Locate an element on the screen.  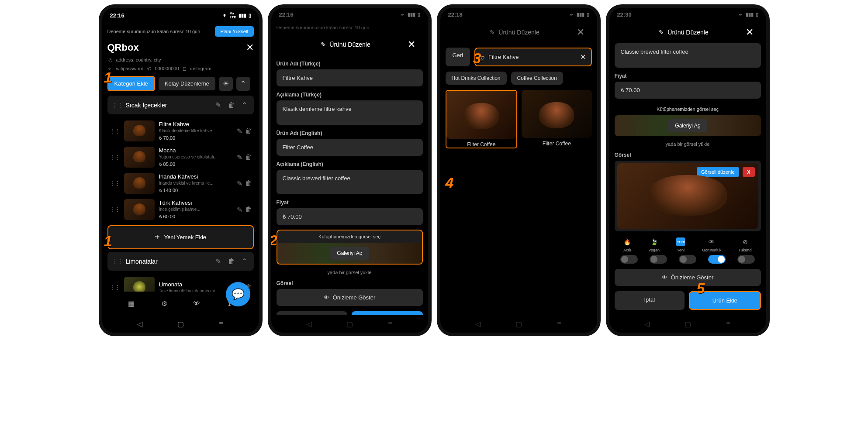
search-input is located at coordinates (532, 57).